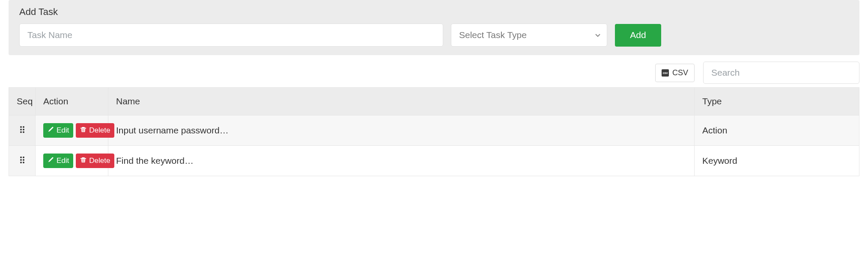 Image resolution: width=868 pixels, height=257 pixels. I want to click on add-button: Add, so click(638, 35).